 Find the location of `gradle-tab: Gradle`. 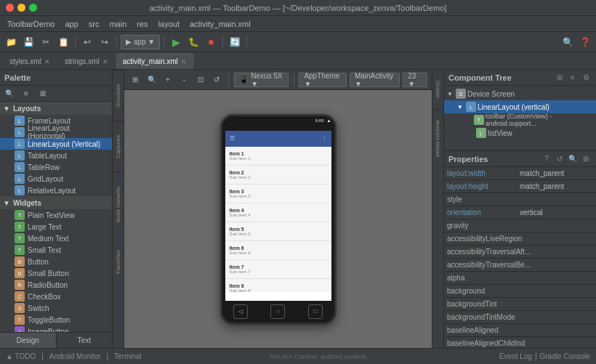

gradle-tab: Gradle is located at coordinates (438, 90).